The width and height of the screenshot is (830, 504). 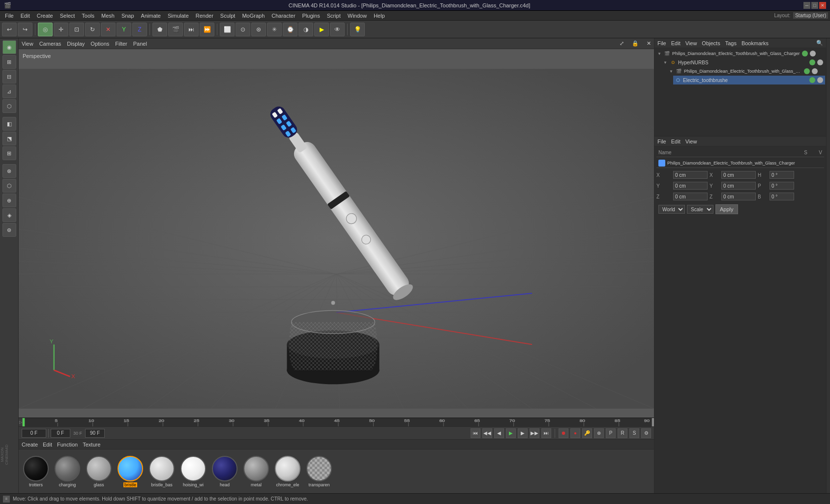 What do you see at coordinates (739, 186) in the screenshot?
I see `attr-y-size` at bounding box center [739, 186].